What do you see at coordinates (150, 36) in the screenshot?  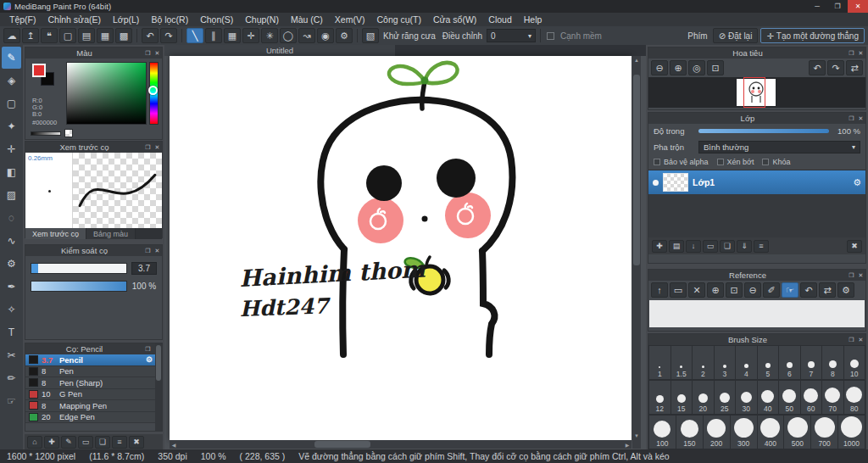 I see `undo-button: ↶` at bounding box center [150, 36].